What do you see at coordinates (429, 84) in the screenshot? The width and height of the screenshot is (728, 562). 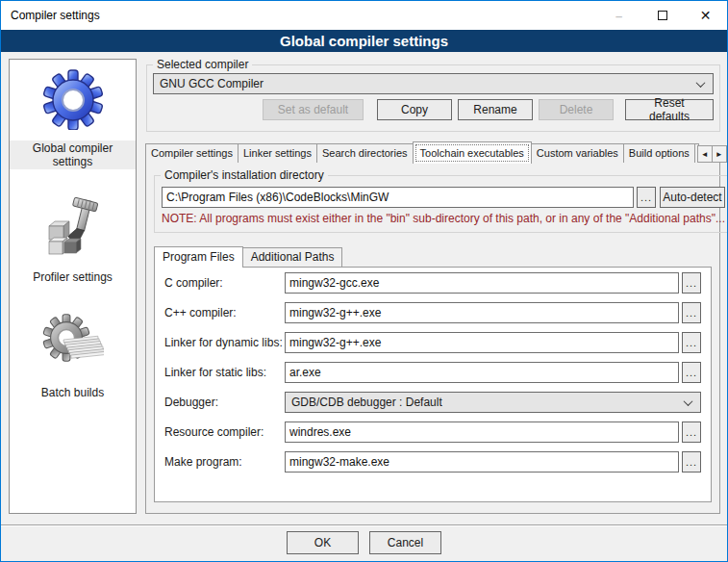 I see `compiler-select-value: GNU GCC Compiler` at bounding box center [429, 84].